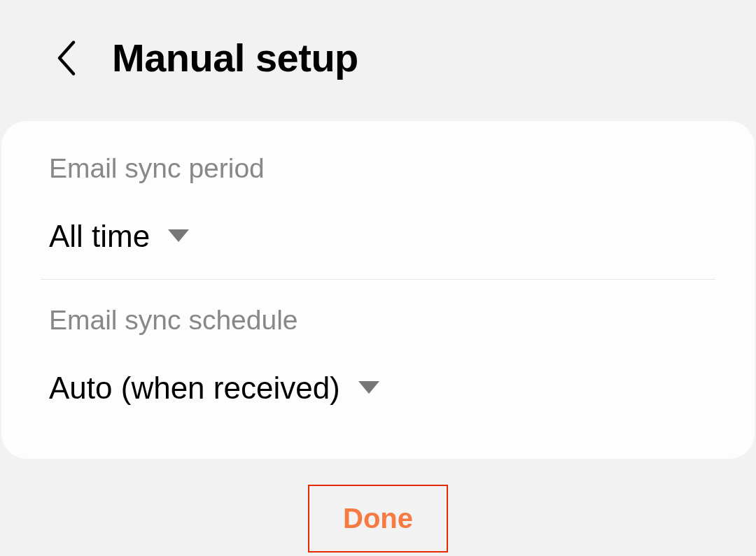 The image size is (756, 556). What do you see at coordinates (378, 236) in the screenshot?
I see `email-sync-period-dropdown: All time` at bounding box center [378, 236].